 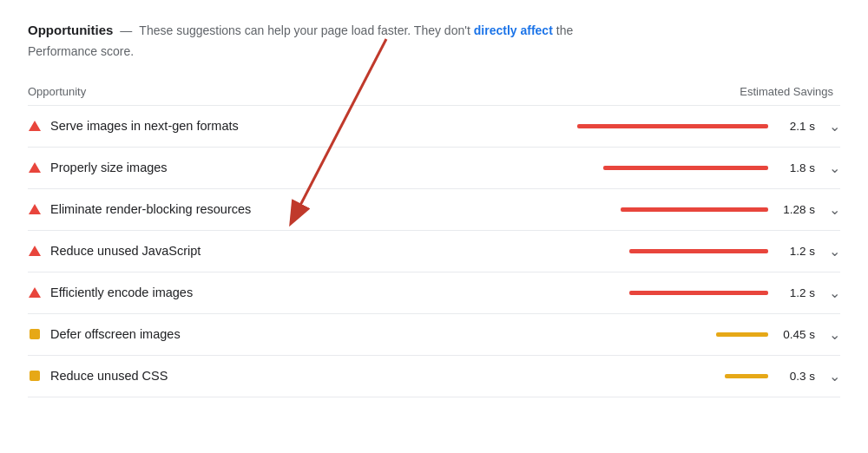 What do you see at coordinates (434, 168) in the screenshot?
I see `table-row: Properly size images1.8 s⌄` at bounding box center [434, 168].